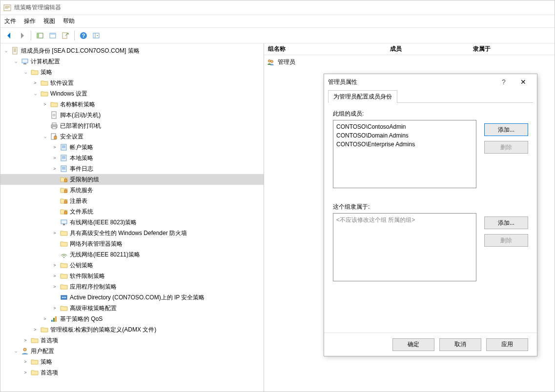  I want to click on tree-root-node: ⌵组成员身份 [SEA DC1.CON7OSO.COM] 策略, so click(132, 51).